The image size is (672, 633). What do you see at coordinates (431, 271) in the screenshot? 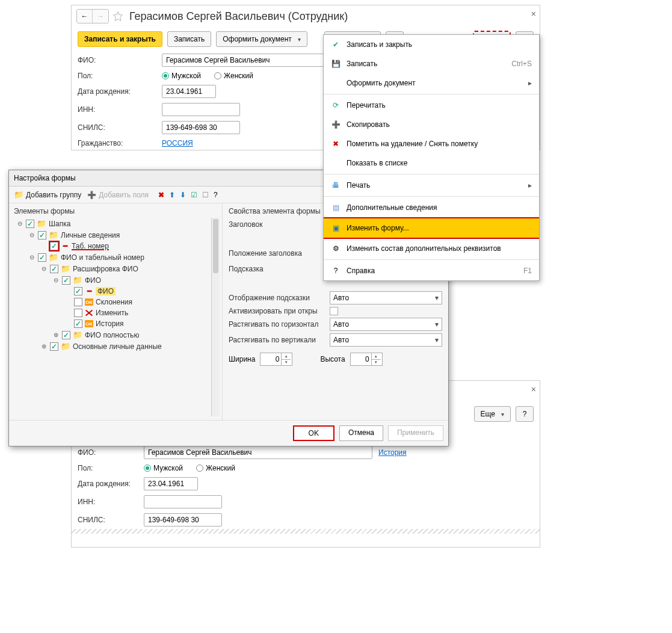
I see `menu-help: ?СправкаF1` at bounding box center [431, 271].